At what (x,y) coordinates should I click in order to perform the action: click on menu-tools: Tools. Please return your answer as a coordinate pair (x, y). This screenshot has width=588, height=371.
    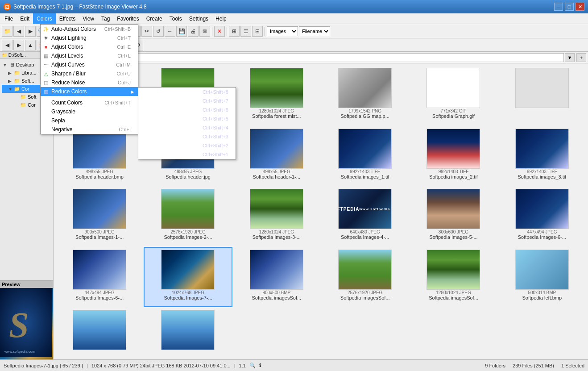
    Looking at the image, I should click on (176, 19).